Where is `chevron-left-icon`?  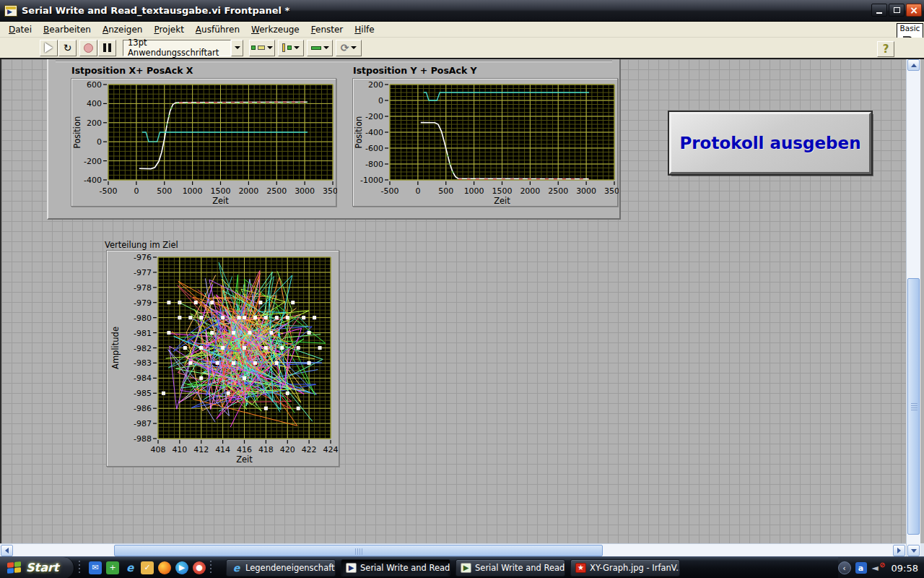
chevron-left-icon is located at coordinates (7, 551).